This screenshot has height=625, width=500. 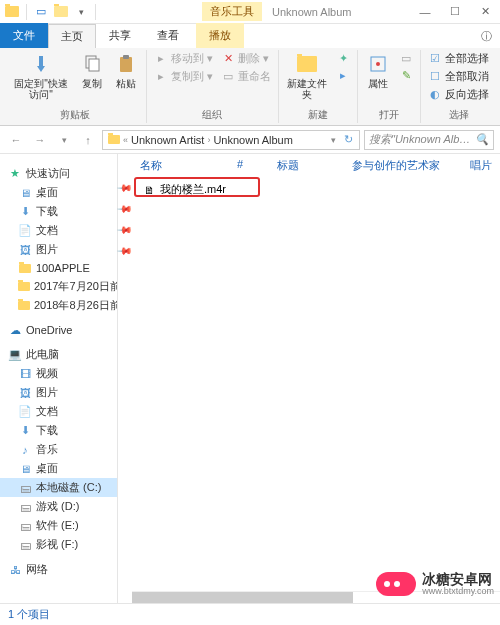 What do you see at coordinates (88, 140) in the screenshot?
I see `nav-up-button: ↑` at bounding box center [88, 140].